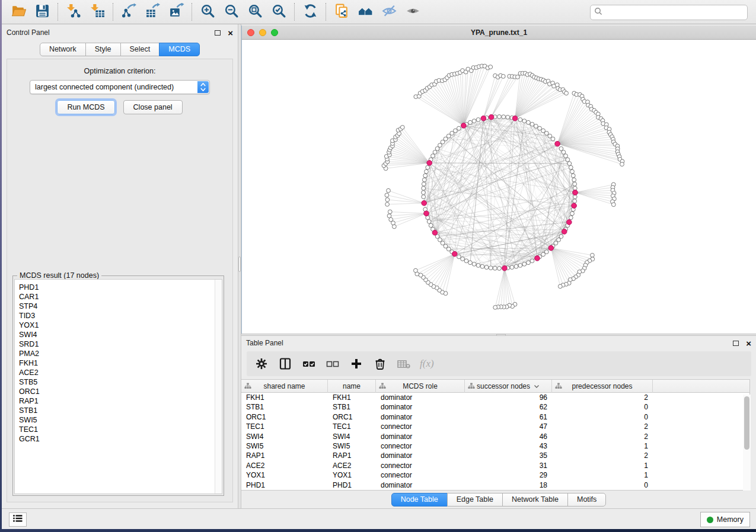 This screenshot has width=756, height=532. I want to click on delete-column-icon, so click(380, 364).